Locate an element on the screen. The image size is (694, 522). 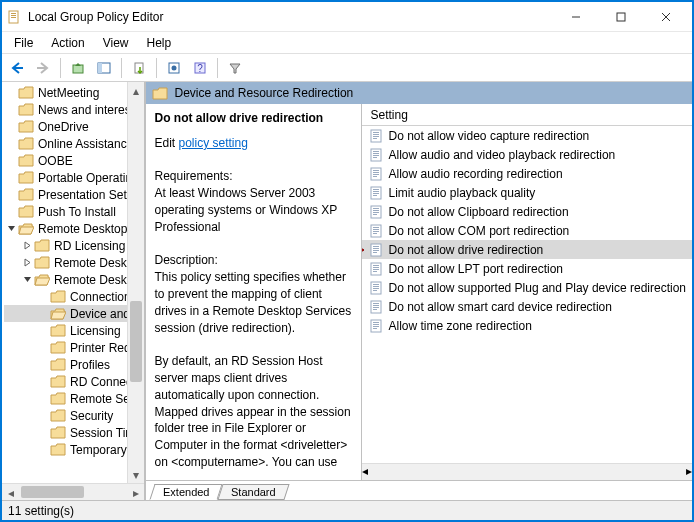
back-button is located at coordinates (17, 68).